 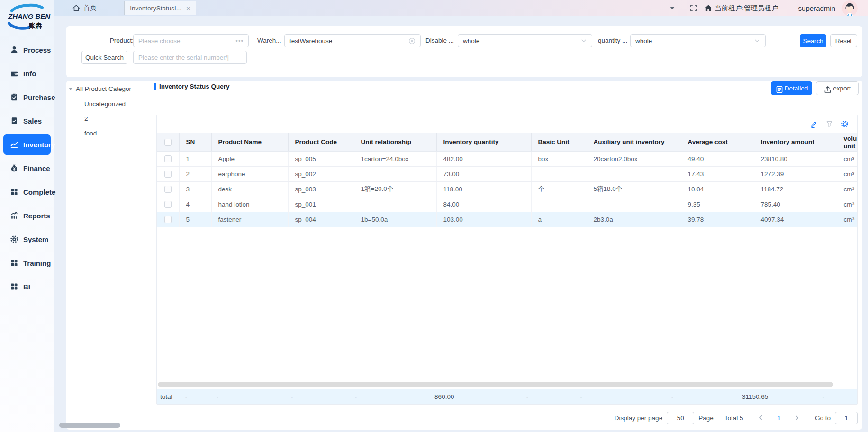 What do you see at coordinates (160, 8) in the screenshot?
I see `tab-inventory-status: InventoryStatusI... ×` at bounding box center [160, 8].